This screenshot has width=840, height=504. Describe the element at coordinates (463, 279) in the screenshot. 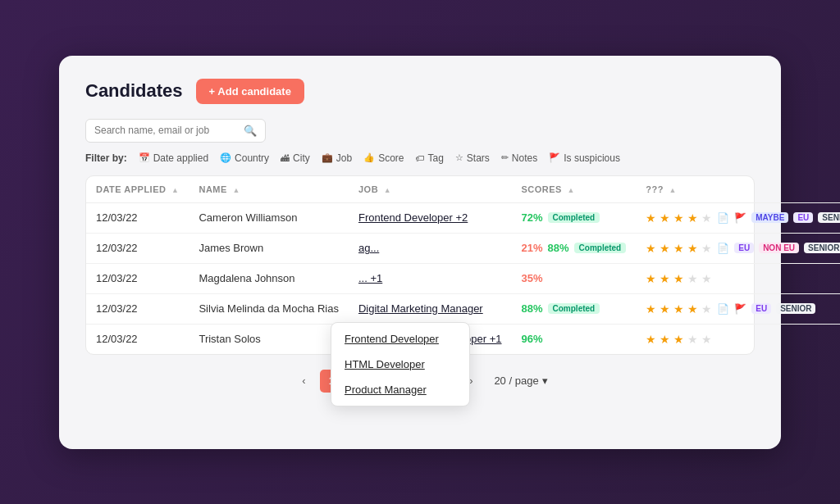

I see `table-row: 12/03/22 Magdalena Johnson ... +1 35%` at that location.